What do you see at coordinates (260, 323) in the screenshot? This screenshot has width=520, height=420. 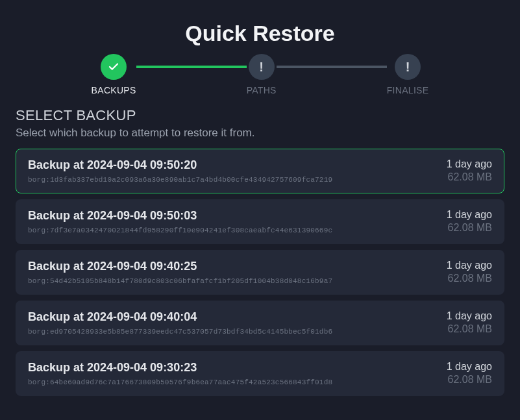 I see `backup-item: Backup at 2024-09-04 09:40:04borg:ed9705…` at bounding box center [260, 323].